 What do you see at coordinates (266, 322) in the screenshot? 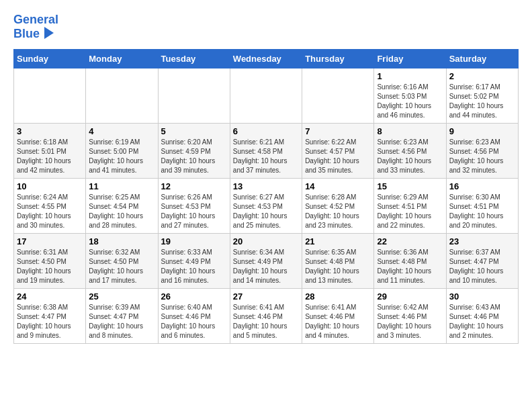
I see `day-info: Sunrise: 6:41 AM Sunset: 4:46 PM Dayligh…` at bounding box center [266, 322].